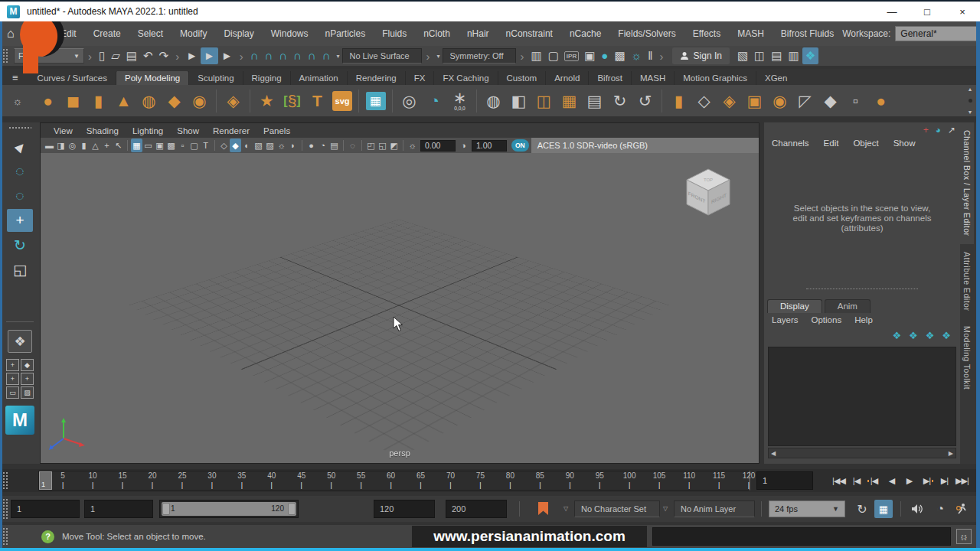 This screenshot has height=551, width=980. What do you see at coordinates (149, 101) in the screenshot?
I see `poly-torus-icon: ◍` at bounding box center [149, 101].